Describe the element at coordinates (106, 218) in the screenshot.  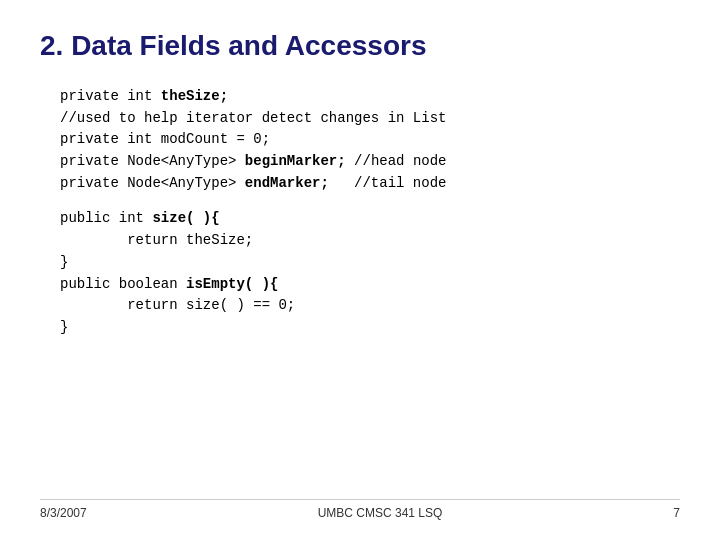
I see `code-text: public int` at that location.